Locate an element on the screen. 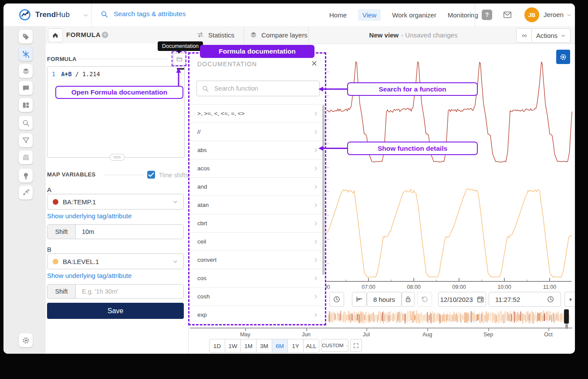  sidebar-item-search is located at coordinates (26, 123).